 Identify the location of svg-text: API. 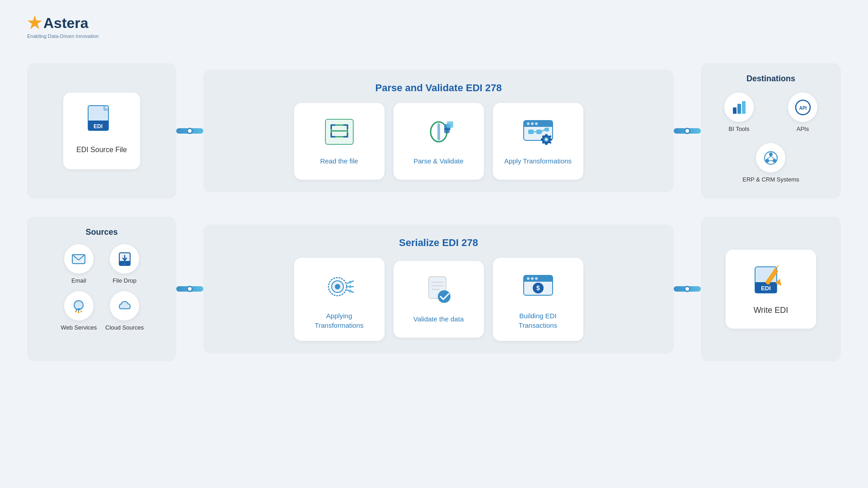
(802, 108).